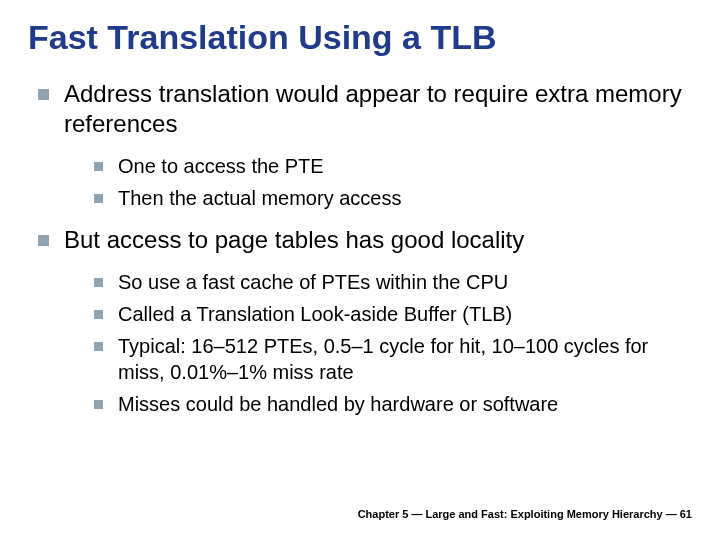  I want to click on sub-bullet-item: Called a Translation Look-aside Buffer (…, so click(392, 314).